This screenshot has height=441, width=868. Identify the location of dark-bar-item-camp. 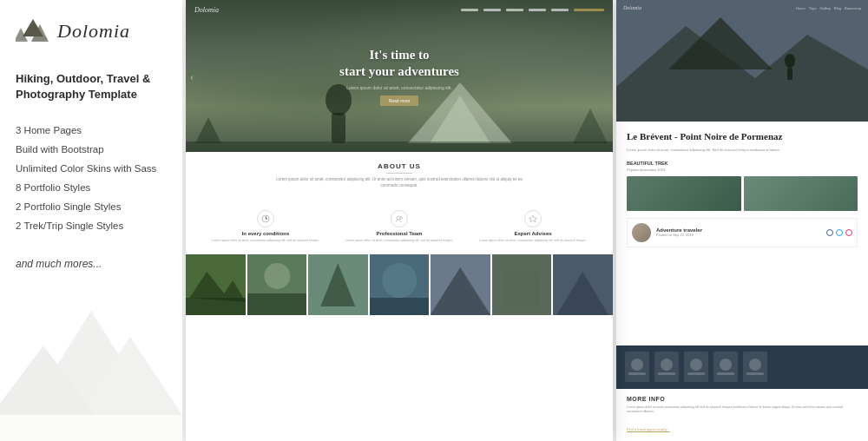
(755, 366).